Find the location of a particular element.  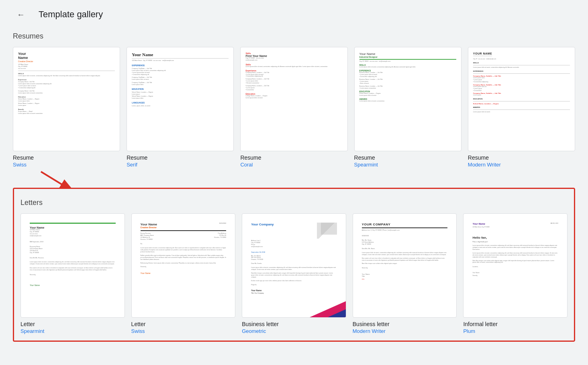

template-card-letter-spearmint: Your Name 123 Main StreetCity, ST 00000x… is located at coordinates (73, 274).